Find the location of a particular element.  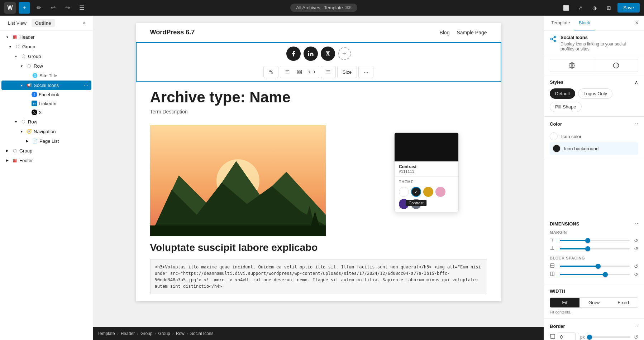

tree-item-row2: ▾ ⬡ Row is located at coordinates (47, 122).